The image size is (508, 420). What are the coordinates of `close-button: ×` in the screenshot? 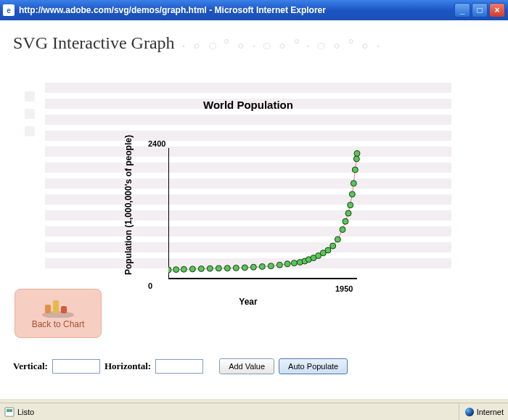 It's located at (497, 10).